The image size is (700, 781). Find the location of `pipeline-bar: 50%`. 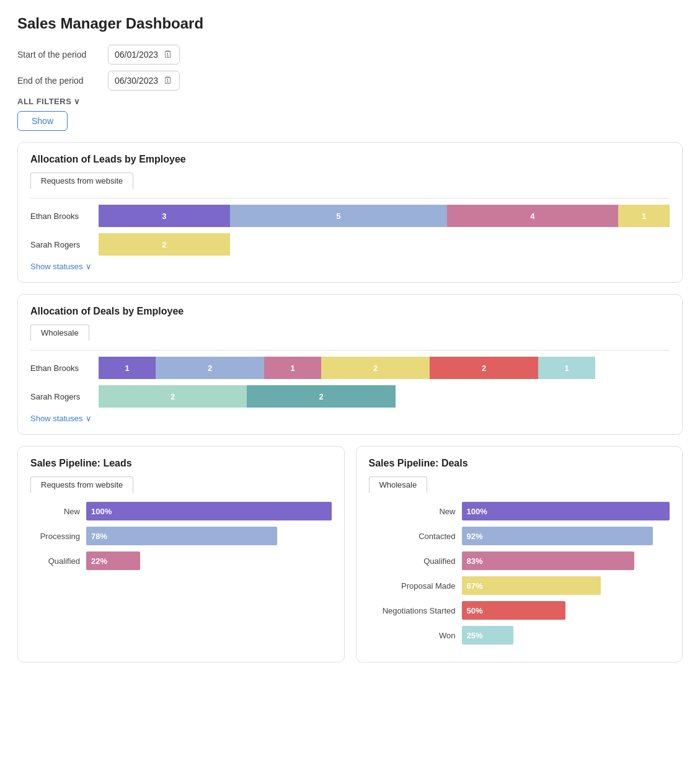

pipeline-bar: 50% is located at coordinates (514, 610).